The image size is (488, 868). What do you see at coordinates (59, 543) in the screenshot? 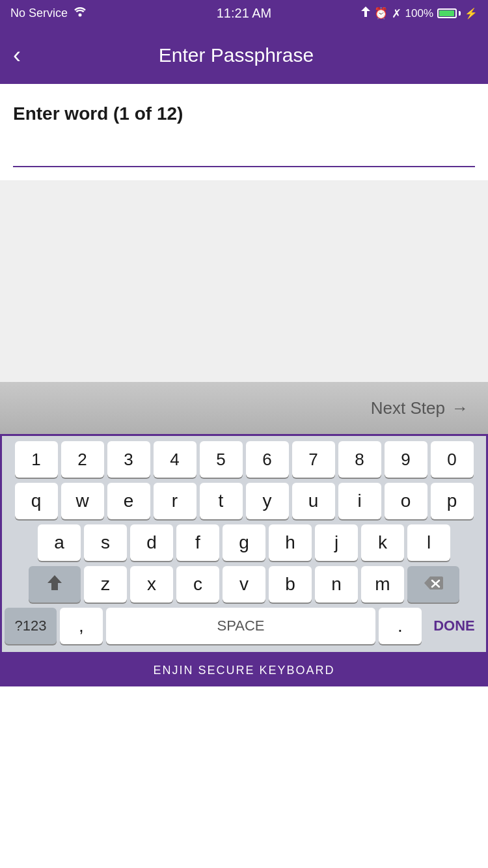
I see `key-a: a` at bounding box center [59, 543].